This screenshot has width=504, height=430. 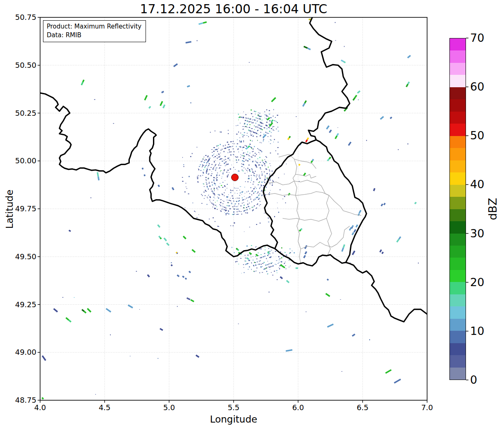 What do you see at coordinates (298, 408) in the screenshot?
I see `x-tick-label: 6.0` at bounding box center [298, 408].